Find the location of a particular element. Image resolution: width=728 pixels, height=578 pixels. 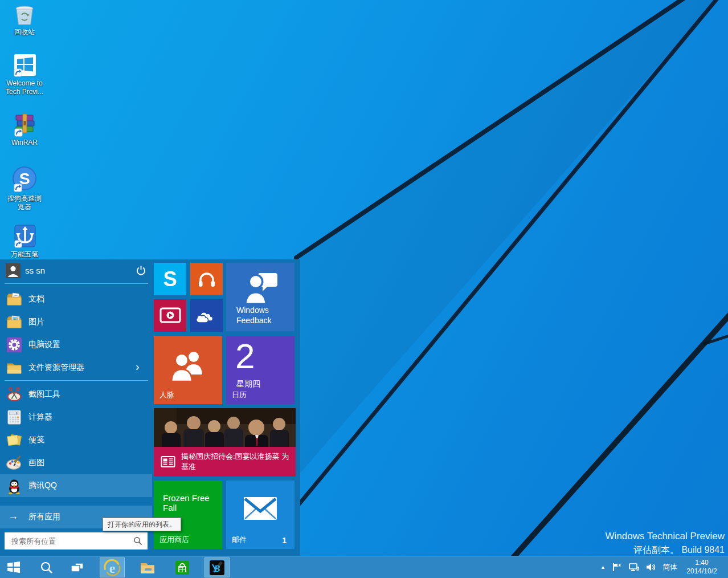

sidebar-item-pictures: 图片 is located at coordinates (76, 322).